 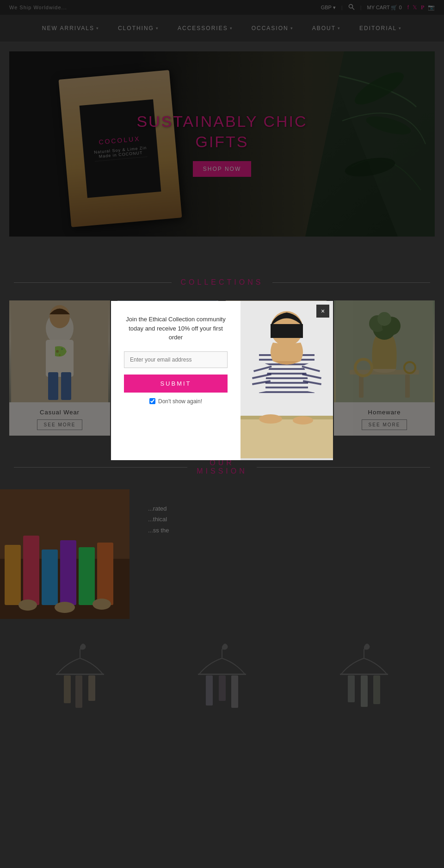 I want to click on email-input, so click(x=176, y=360).